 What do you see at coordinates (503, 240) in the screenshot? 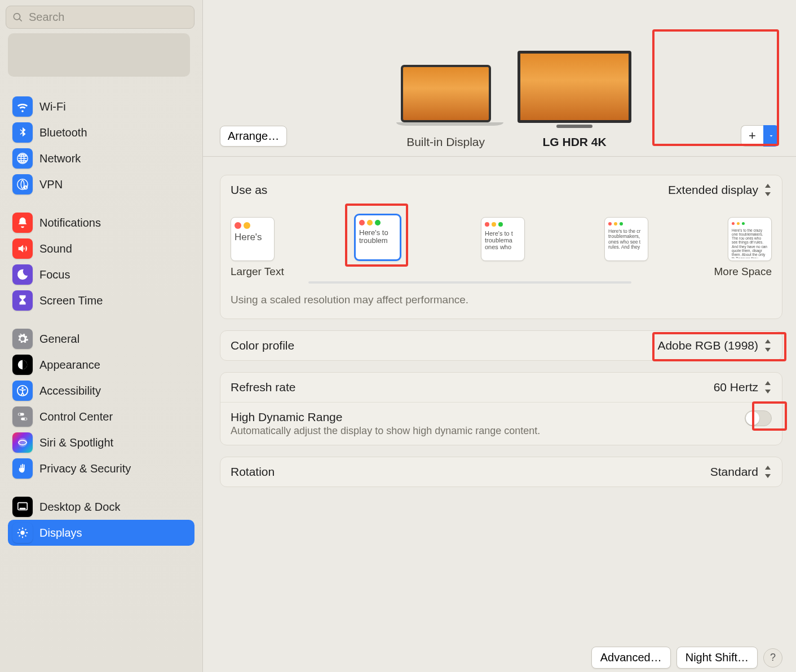
I see `resolution-tile-3-text: Here's to t troublema ones who` at bounding box center [503, 240].